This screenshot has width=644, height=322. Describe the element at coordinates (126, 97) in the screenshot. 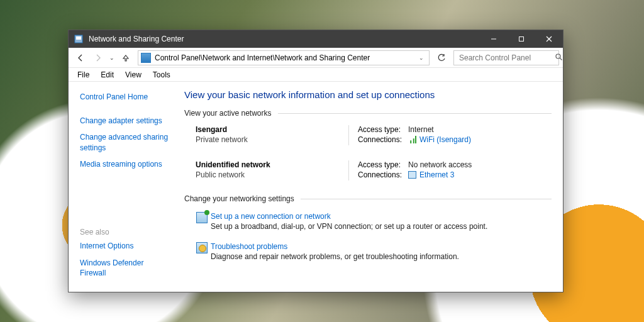

I see `control-panel-home-link: Control Panel Home` at that location.